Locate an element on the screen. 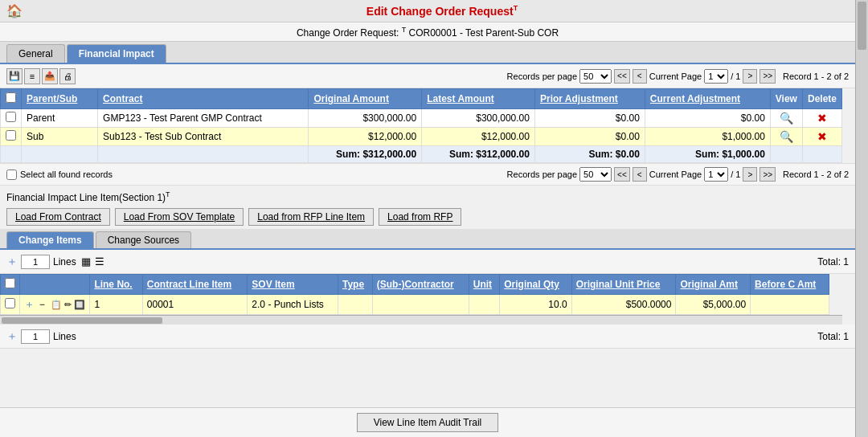 The height and width of the screenshot is (437, 868). bottom-records-per-page-select: 50 is located at coordinates (596, 174).